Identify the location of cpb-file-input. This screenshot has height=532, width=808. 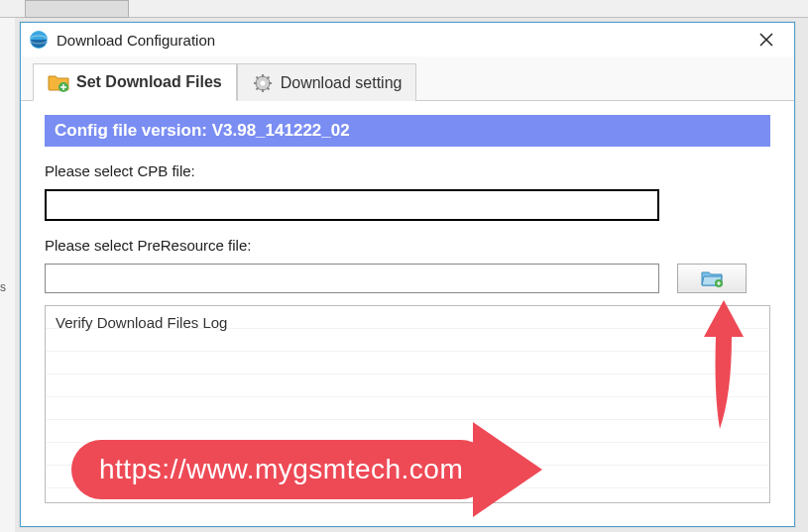
(352, 205).